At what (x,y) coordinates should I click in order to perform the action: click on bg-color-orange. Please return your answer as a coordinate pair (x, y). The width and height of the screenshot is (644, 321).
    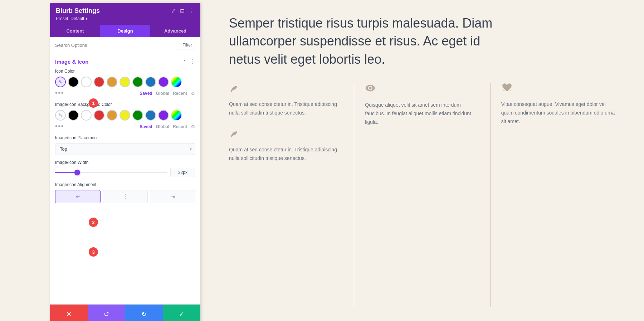
    Looking at the image, I should click on (112, 115).